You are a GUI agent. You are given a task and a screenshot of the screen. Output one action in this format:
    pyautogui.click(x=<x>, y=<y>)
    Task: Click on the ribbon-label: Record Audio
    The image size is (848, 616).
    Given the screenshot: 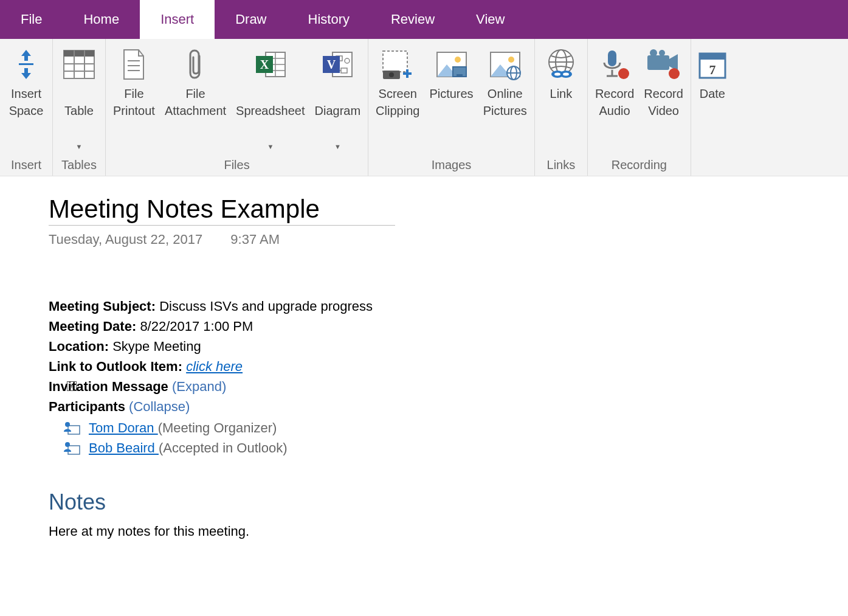 What is the action you would take?
    pyautogui.click(x=615, y=102)
    